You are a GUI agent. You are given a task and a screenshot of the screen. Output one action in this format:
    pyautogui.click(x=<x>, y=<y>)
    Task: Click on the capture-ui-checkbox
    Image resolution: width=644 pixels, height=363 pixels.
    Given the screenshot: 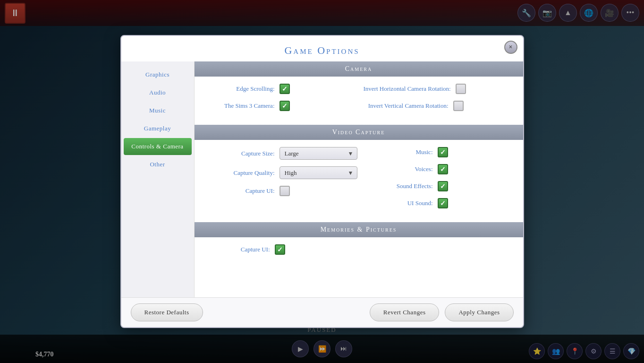 What is the action you would take?
    pyautogui.click(x=285, y=191)
    